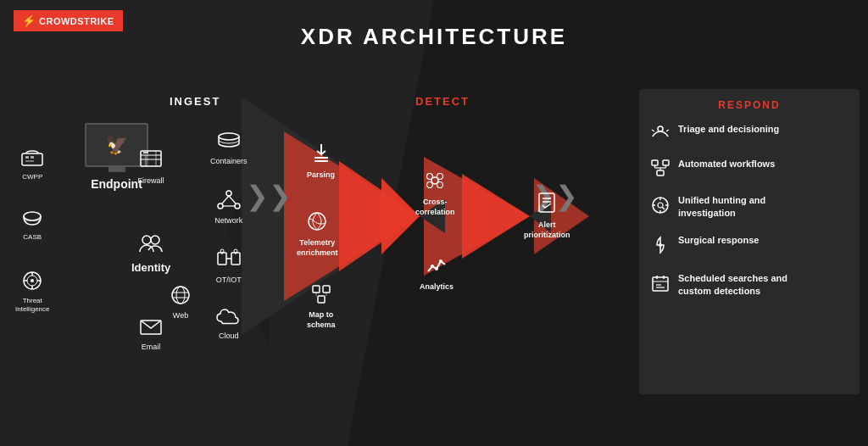  I want to click on scheduled-icon, so click(660, 285).